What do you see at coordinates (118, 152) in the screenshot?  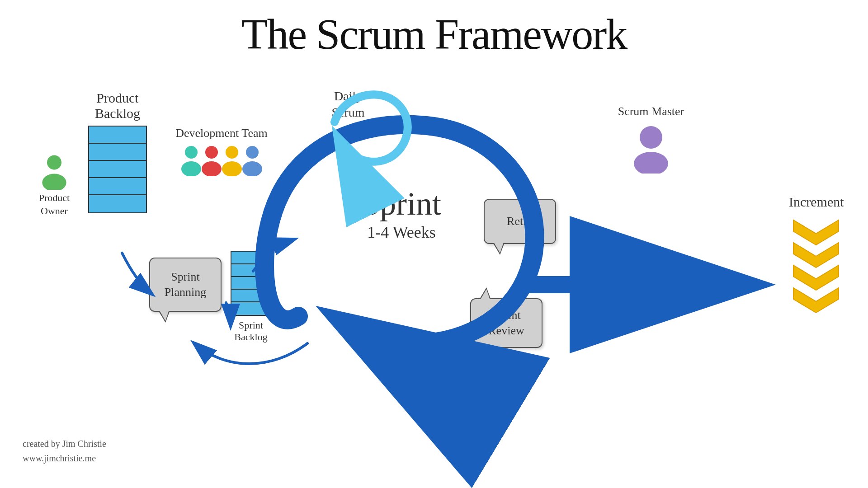 I see `product-backlog-section: Product Backlog` at bounding box center [118, 152].